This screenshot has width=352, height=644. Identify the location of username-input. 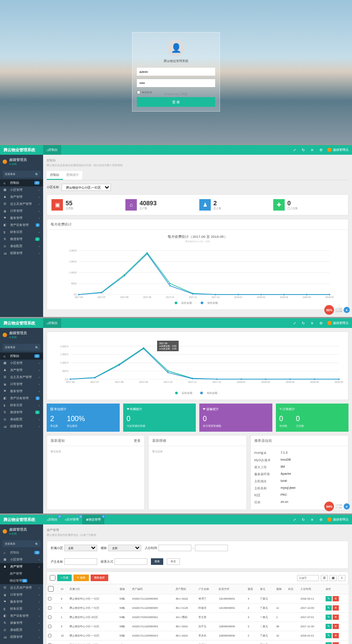
(176, 72).